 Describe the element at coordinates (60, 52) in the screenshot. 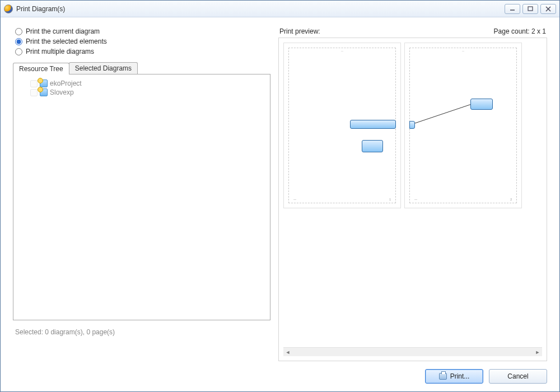

I see `radio-print-multiple-label: Print multiple diagrams` at that location.